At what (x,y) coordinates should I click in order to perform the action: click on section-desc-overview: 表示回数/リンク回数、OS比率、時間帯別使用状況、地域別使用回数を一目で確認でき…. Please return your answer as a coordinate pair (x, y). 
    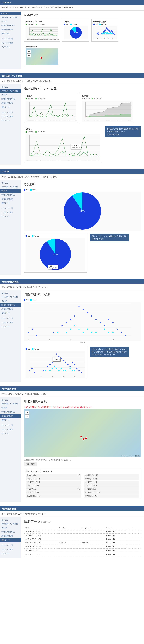
    Looking at the image, I should click on (72, 8).